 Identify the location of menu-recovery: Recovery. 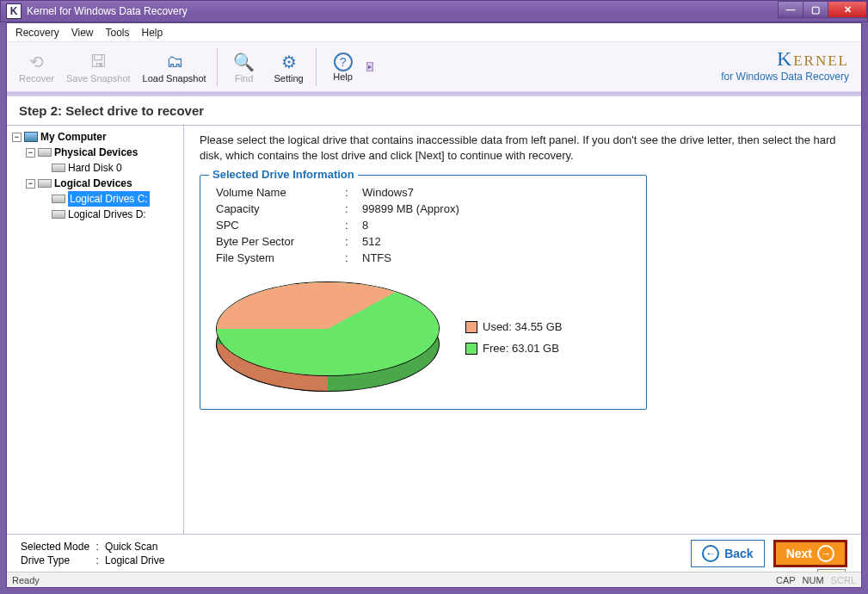
(38, 33).